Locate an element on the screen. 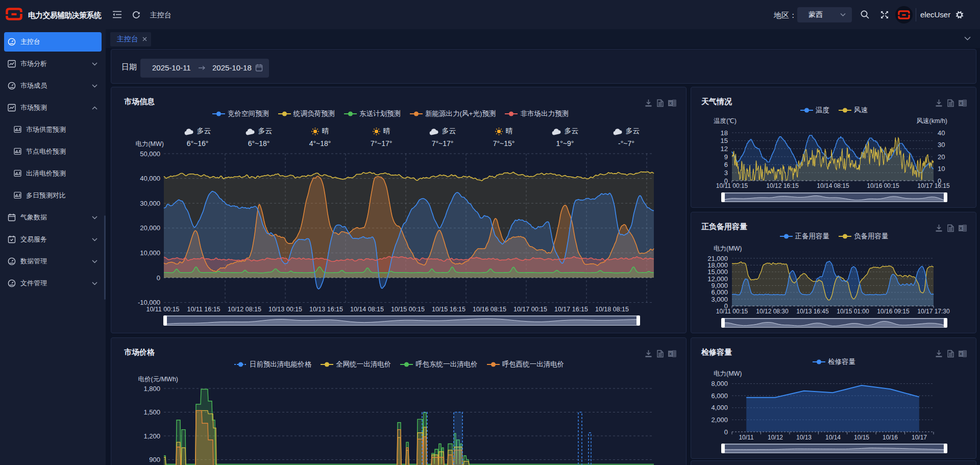 Image resolution: width=980 pixels, height=465 pixels. svg-text: 12 is located at coordinates (724, 149).